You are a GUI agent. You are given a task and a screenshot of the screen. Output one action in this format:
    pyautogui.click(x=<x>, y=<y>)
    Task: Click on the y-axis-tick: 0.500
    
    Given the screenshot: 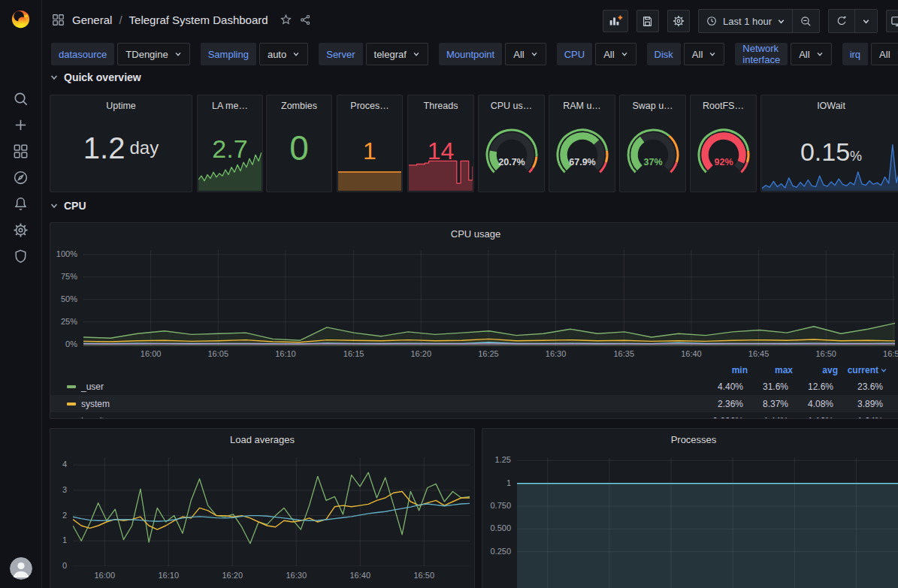 What is the action you would take?
    pyautogui.click(x=500, y=528)
    